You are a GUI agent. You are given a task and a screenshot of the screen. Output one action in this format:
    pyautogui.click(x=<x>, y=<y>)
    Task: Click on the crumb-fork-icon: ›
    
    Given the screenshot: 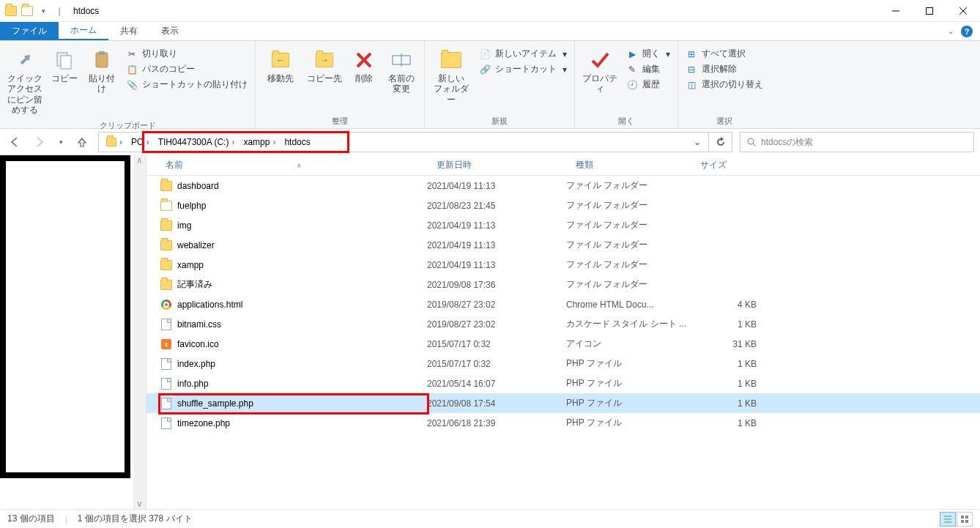 What is the action you would take?
    pyautogui.click(x=114, y=142)
    